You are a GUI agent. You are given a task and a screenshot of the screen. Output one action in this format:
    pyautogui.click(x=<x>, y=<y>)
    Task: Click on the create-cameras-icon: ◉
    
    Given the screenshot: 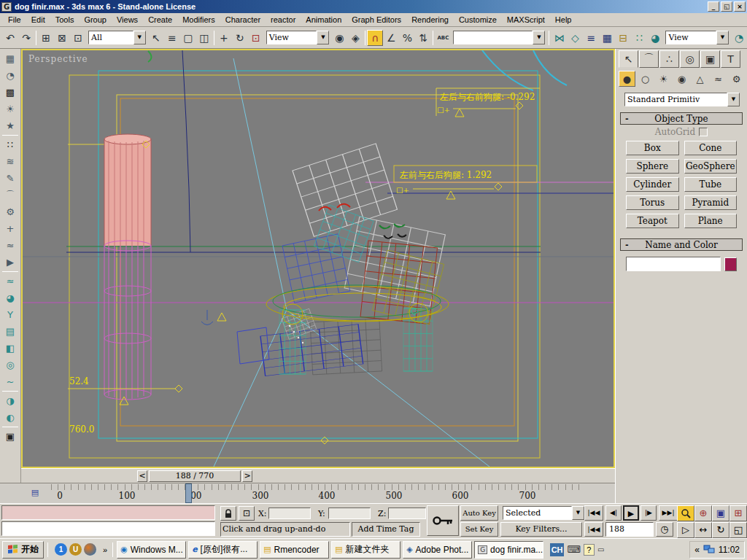 What is the action you would take?
    pyautogui.click(x=681, y=79)
    